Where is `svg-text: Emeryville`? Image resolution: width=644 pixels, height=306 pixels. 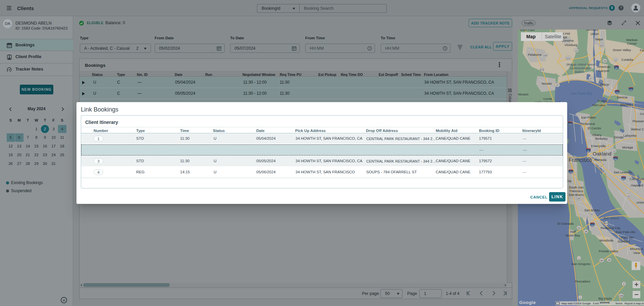 svg-text: Emeryville is located at coordinates (598, 146).